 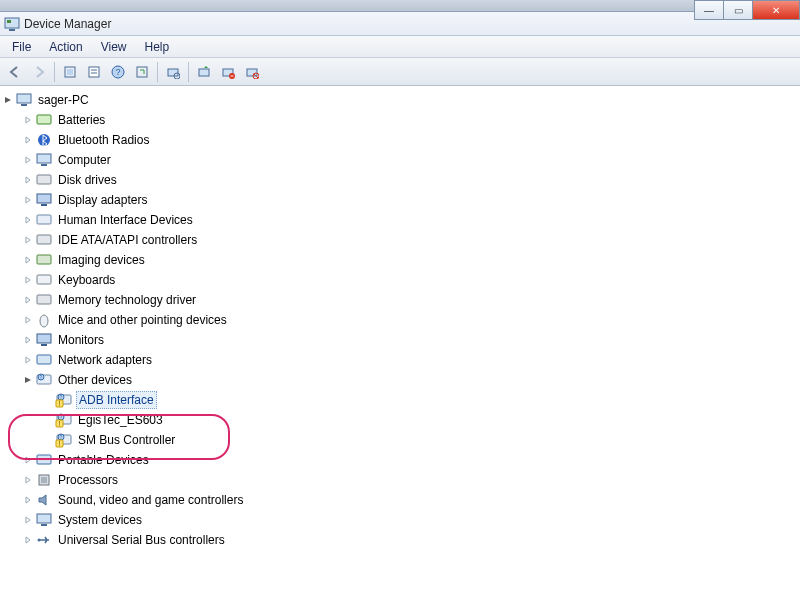 What do you see at coordinates (66, 47) in the screenshot?
I see `menu-action: Action` at bounding box center [66, 47].